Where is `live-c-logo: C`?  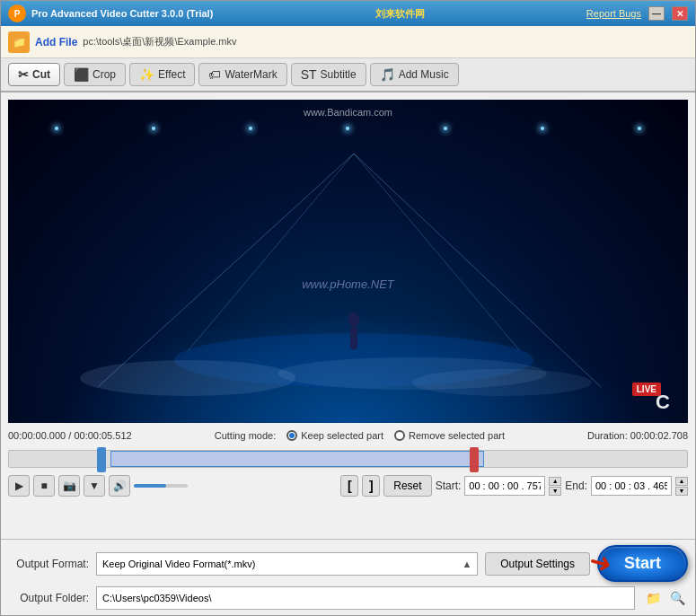
live-c-logo: C is located at coordinates (663, 402).